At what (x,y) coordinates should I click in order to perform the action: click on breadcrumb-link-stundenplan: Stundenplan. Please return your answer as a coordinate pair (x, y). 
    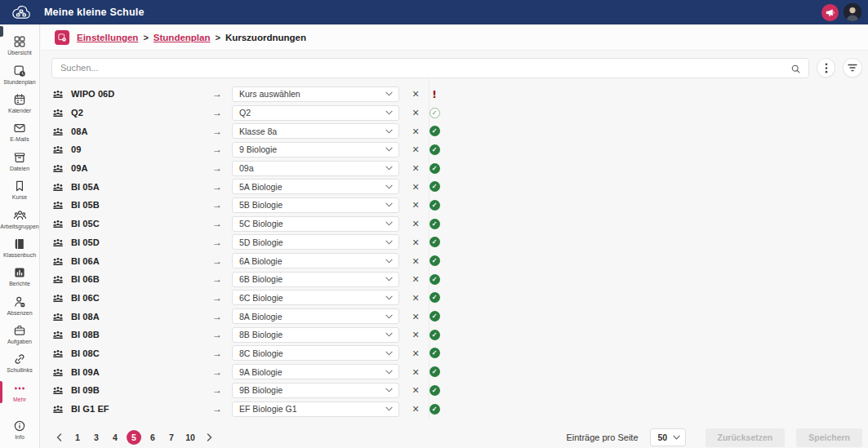
    Looking at the image, I should click on (182, 38).